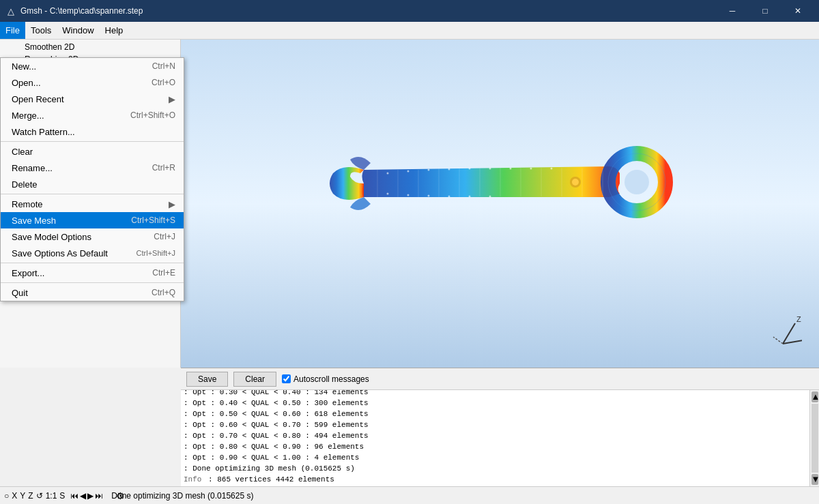 This screenshot has height=504, width=819. Describe the element at coordinates (495, 447) in the screenshot. I see `console-line: : Opt : 0.80 < QUAL < 0.90 : 96 elements` at that location.